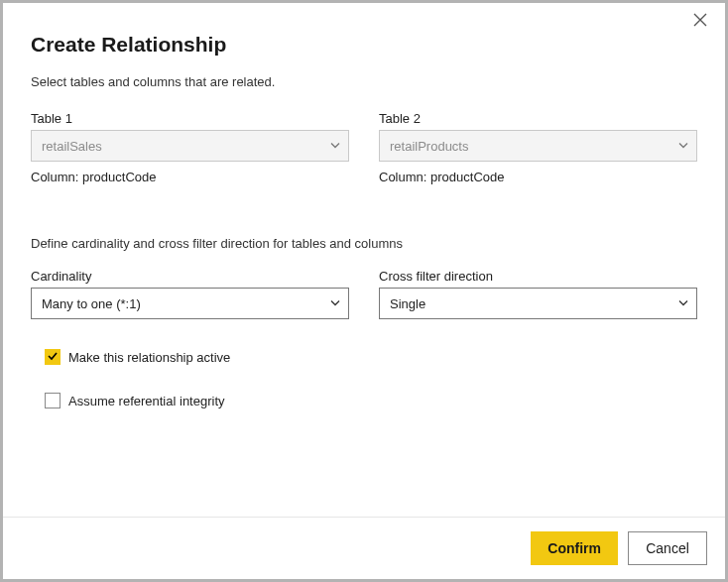  I want to click on crossfilter-select-value: Single, so click(408, 303).